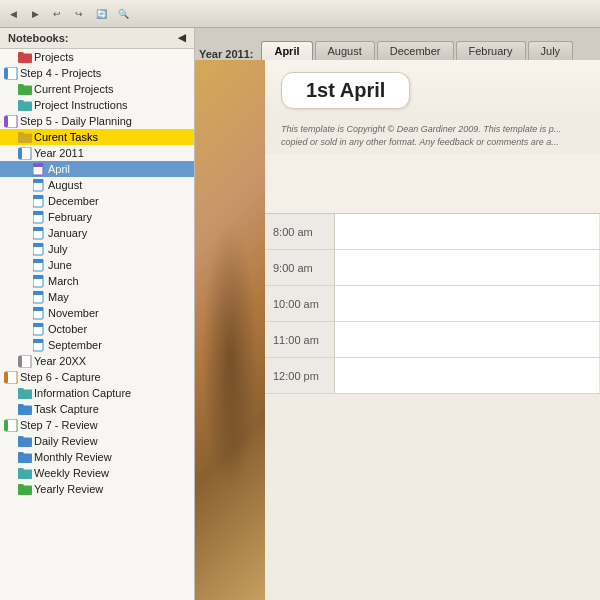 The width and height of the screenshot is (600, 600). Describe the element at coordinates (97, 361) in the screenshot. I see `sidebar-item-year20xx: Year 20XX` at that location.